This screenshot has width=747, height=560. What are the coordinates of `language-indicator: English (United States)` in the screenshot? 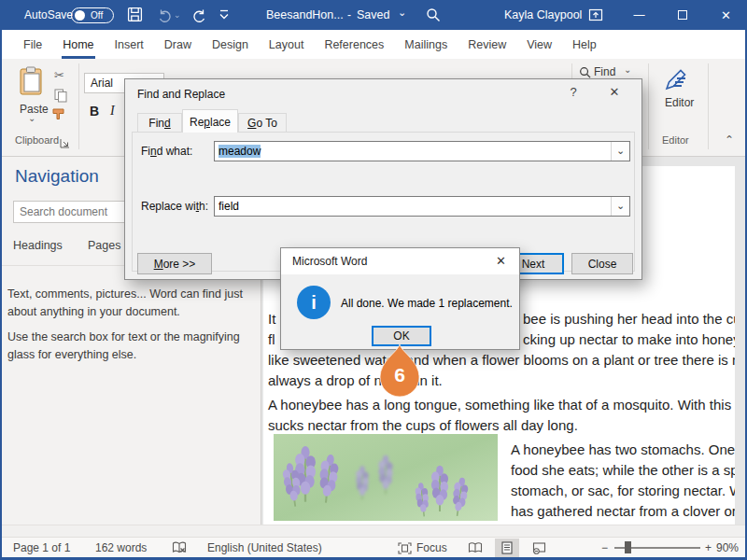 It's located at (265, 548).